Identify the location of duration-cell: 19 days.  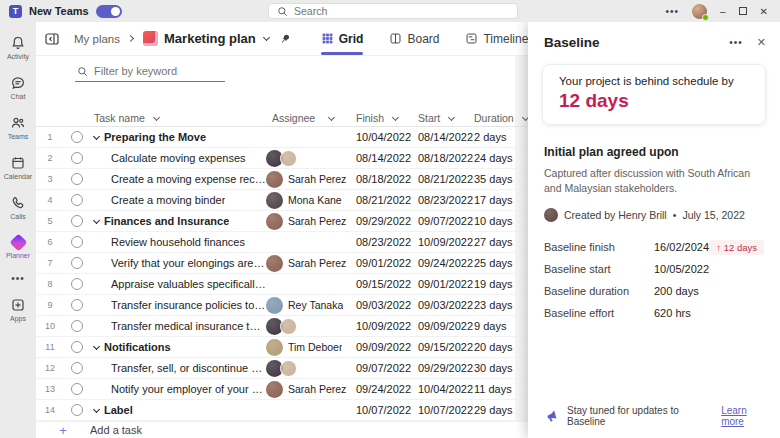
(503, 284).